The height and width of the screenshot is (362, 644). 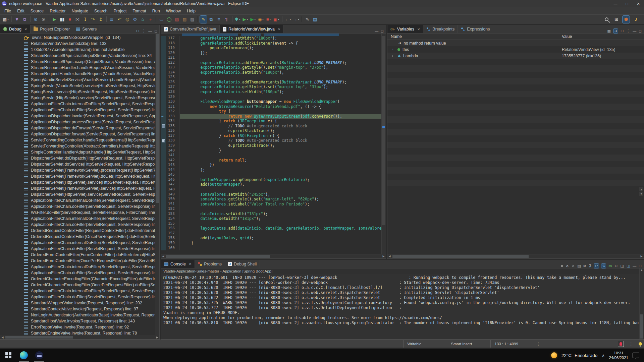 I want to click on menu-search: Search, so click(x=101, y=11).